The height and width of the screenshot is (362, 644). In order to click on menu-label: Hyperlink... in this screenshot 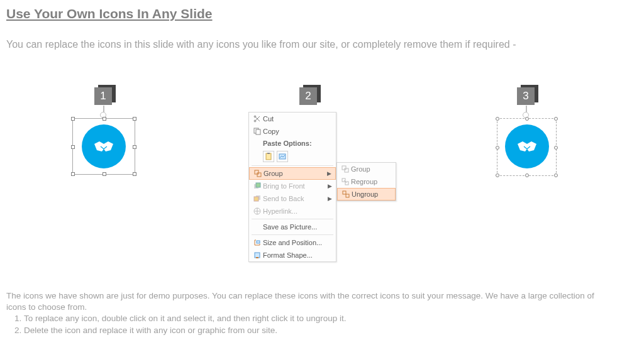, I will do `click(298, 211)`.